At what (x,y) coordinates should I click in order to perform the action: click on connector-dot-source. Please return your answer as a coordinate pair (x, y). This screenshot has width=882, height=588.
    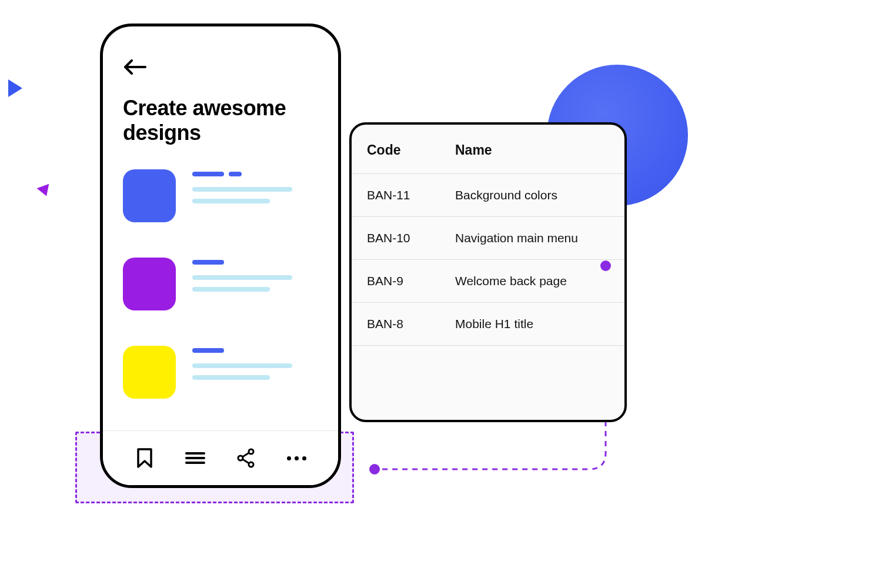
    Looking at the image, I should click on (606, 266).